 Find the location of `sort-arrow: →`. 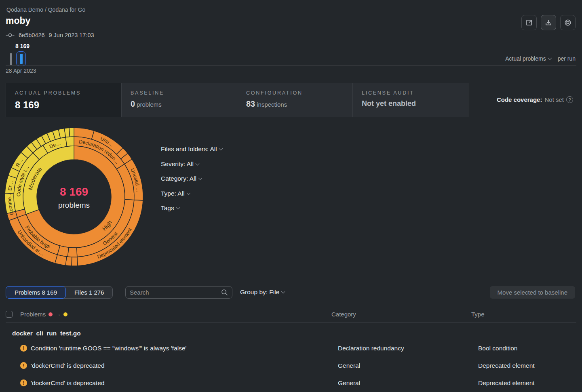

sort-arrow: → is located at coordinates (58, 314).